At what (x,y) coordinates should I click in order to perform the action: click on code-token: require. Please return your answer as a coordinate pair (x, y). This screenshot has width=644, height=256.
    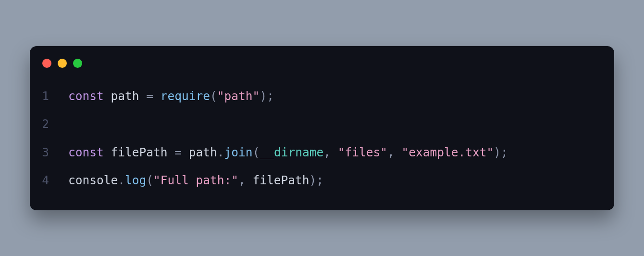
    Looking at the image, I should click on (186, 96).